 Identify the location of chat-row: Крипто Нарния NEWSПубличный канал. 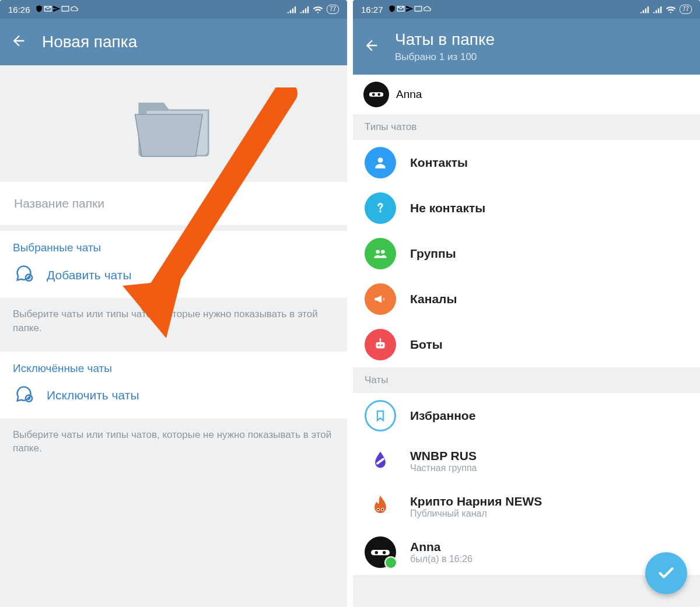
(526, 507).